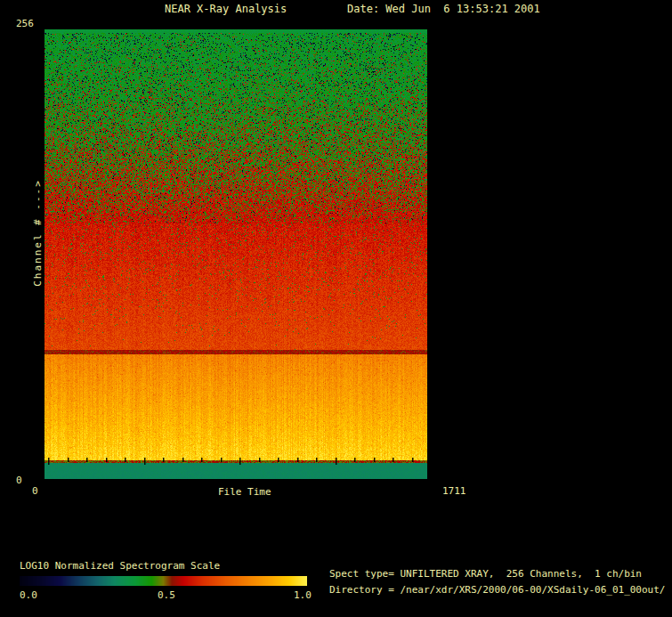 This screenshot has width=672, height=617. What do you see at coordinates (36, 491) in the screenshot?
I see `x-axis-min-label: 0` at bounding box center [36, 491].